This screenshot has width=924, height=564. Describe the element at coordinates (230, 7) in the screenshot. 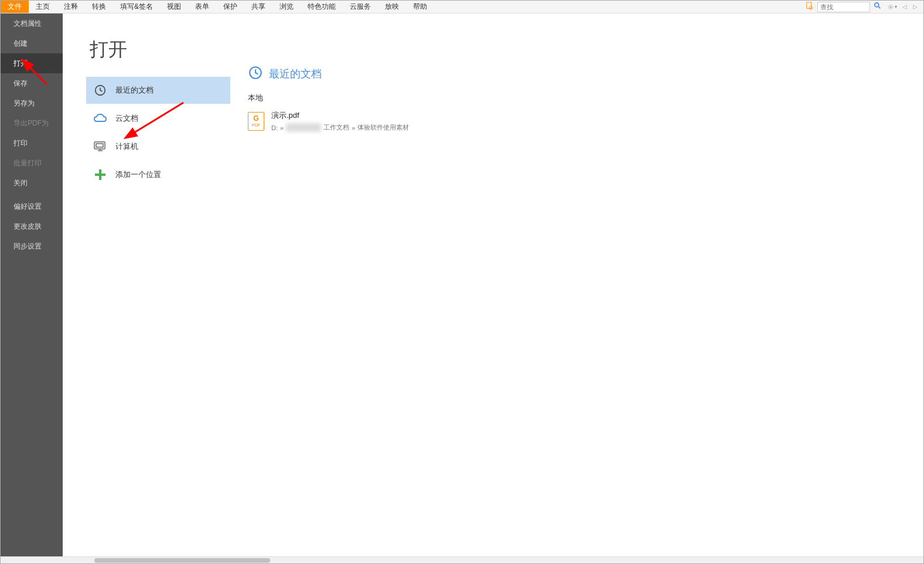

I see `tab-protect: 保护` at that location.